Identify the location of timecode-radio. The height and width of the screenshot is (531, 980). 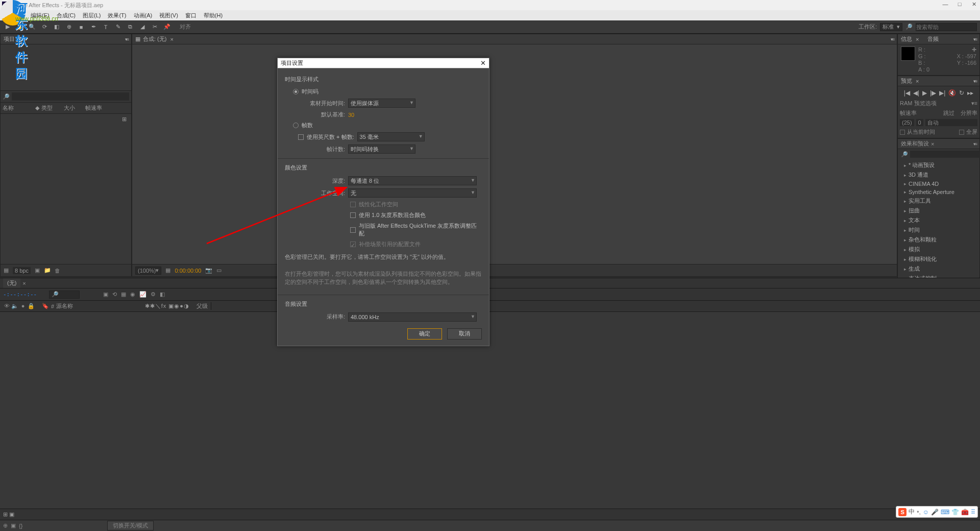
(296, 92).